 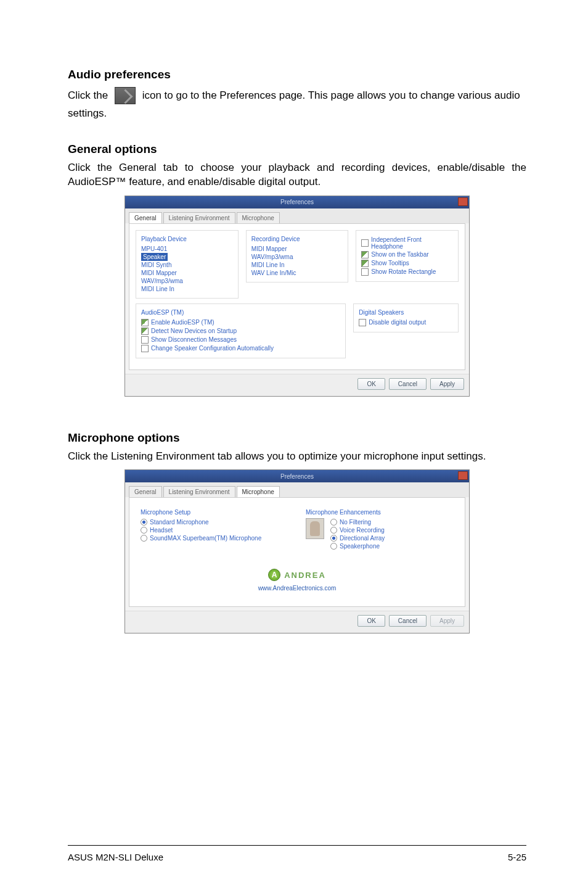 What do you see at coordinates (297, 257) in the screenshot?
I see `group-recording-device: Recording Device MIDI Mapper WAV/mp3/wma…` at bounding box center [297, 257].